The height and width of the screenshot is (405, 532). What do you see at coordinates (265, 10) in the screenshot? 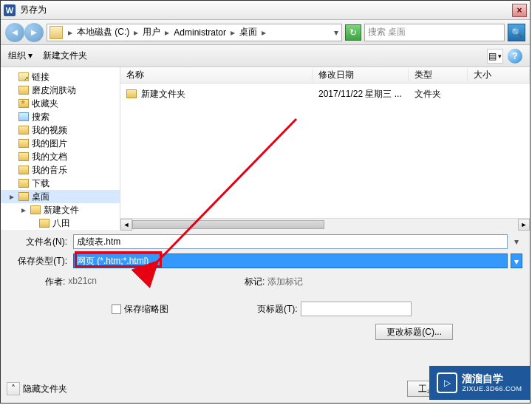
I see `title-bar: W 另存为 ×` at bounding box center [265, 10].